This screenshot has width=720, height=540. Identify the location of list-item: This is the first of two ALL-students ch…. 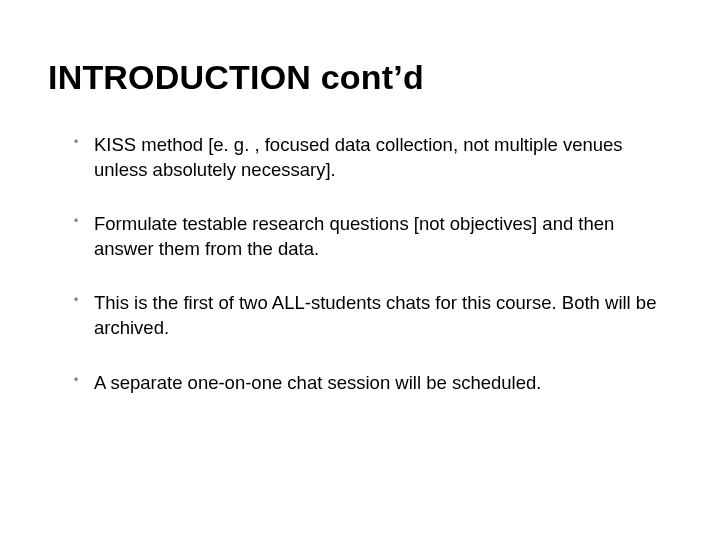
(373, 316).